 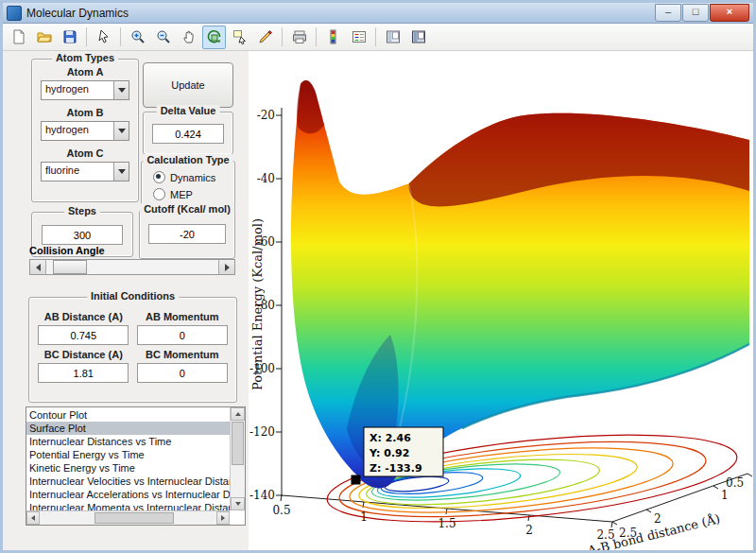 What do you see at coordinates (334, 37) in the screenshot?
I see `colorbar-icon` at bounding box center [334, 37].